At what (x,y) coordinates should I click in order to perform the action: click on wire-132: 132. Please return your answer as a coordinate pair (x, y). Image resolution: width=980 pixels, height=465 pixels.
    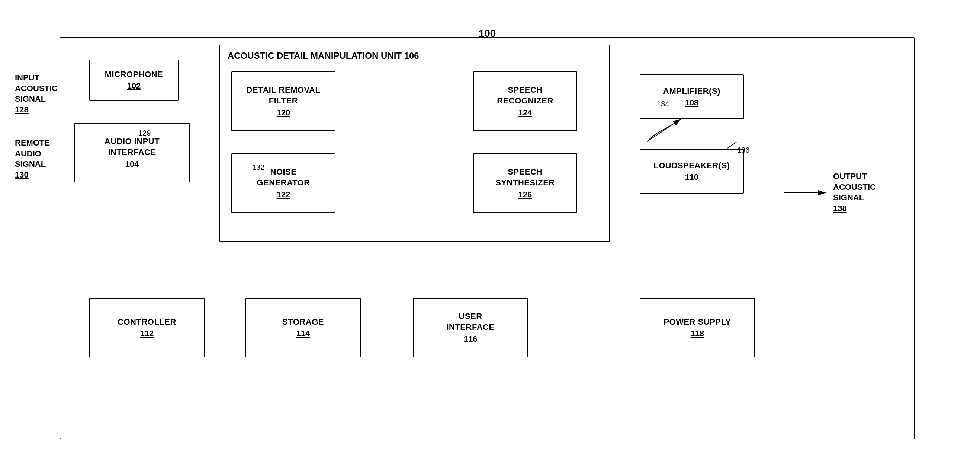
    Looking at the image, I should click on (258, 168).